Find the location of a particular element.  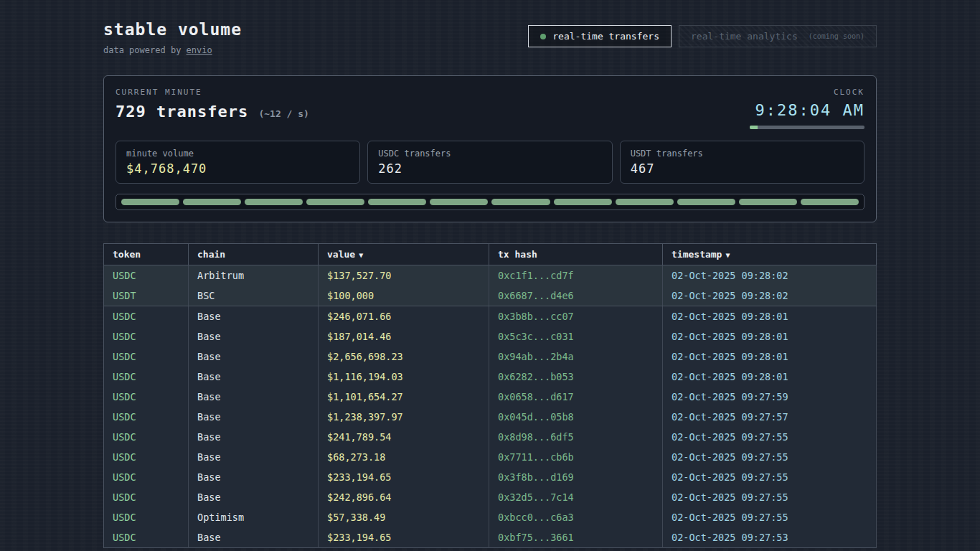

value-cell: $1,238,397.97 is located at coordinates (404, 417).